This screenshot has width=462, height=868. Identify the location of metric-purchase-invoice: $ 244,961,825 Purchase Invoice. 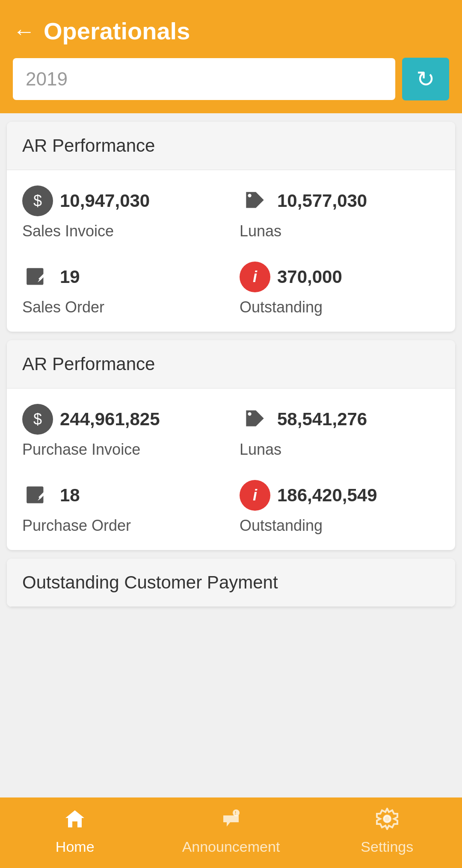
(122, 431).